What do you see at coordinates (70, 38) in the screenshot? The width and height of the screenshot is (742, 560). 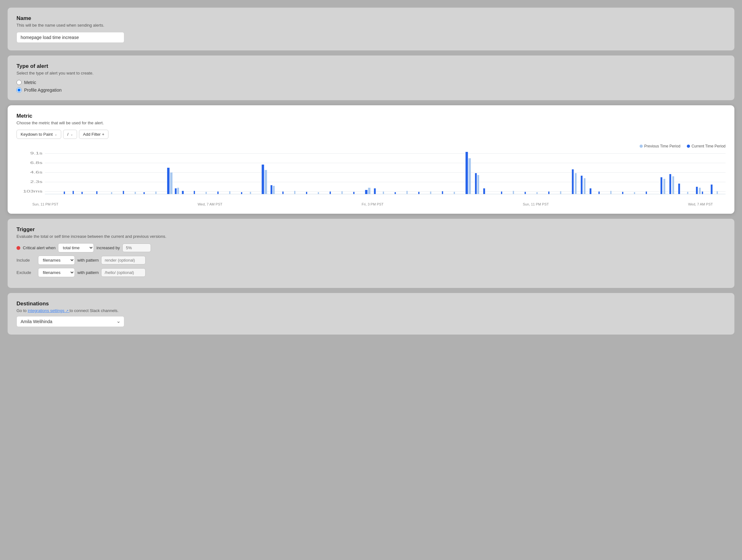 I see `alert-name-input` at bounding box center [70, 38].